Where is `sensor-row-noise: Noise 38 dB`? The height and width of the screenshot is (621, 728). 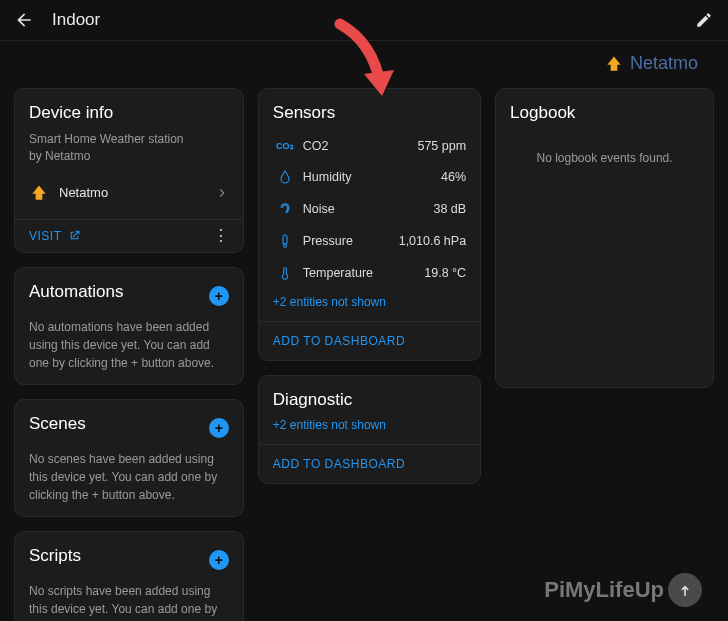 sensor-row-noise: Noise 38 dB is located at coordinates (370, 209).